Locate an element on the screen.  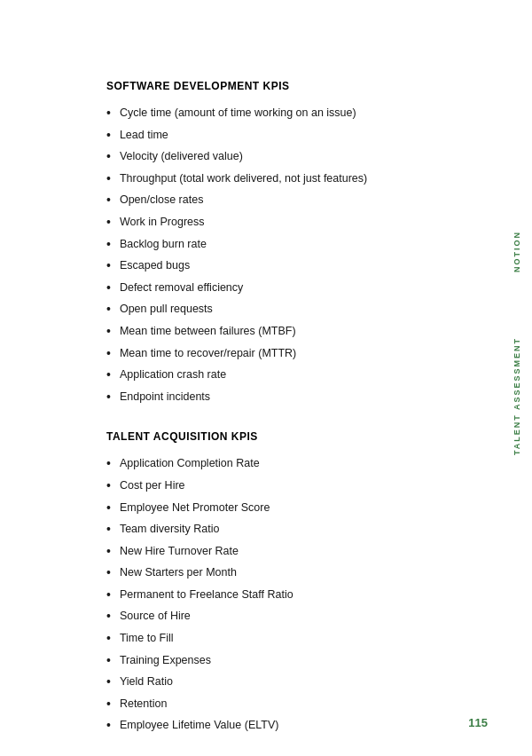
list-item: Training Expenses is located at coordinates (266, 661).